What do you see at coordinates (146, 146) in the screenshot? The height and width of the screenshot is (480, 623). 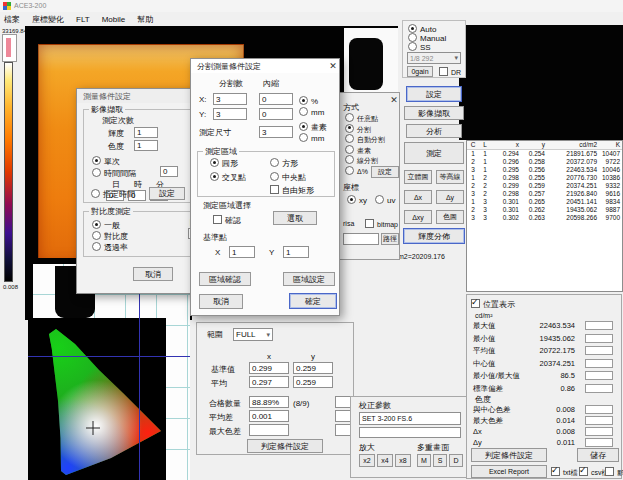 I see `chroma-count-field: 1` at bounding box center [146, 146].